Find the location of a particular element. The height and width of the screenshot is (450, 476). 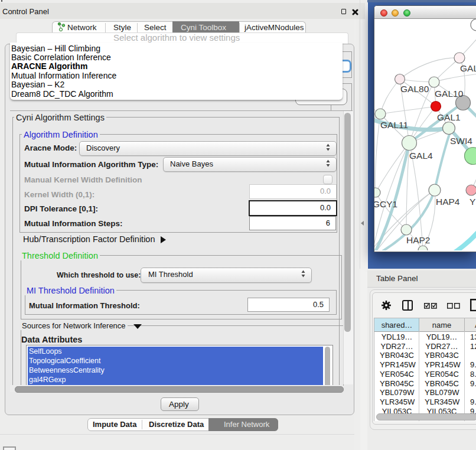

svg-text: GAL10 is located at coordinates (449, 93).